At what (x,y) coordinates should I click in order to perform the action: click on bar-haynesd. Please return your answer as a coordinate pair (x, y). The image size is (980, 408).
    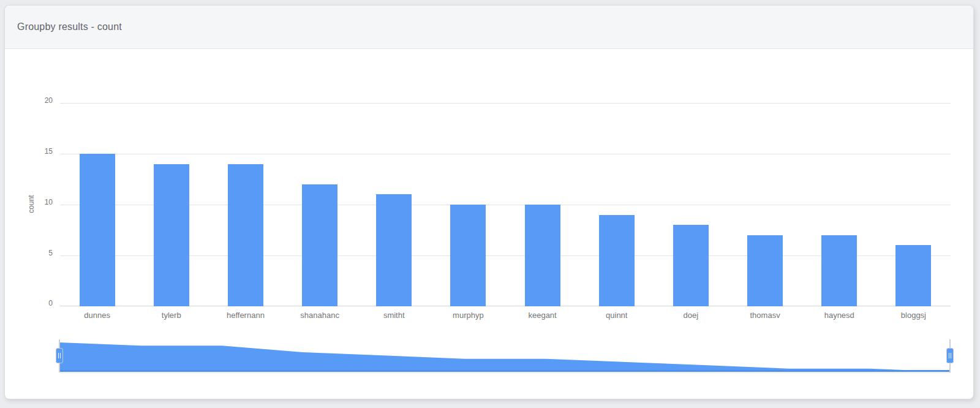
    Looking at the image, I should click on (839, 271).